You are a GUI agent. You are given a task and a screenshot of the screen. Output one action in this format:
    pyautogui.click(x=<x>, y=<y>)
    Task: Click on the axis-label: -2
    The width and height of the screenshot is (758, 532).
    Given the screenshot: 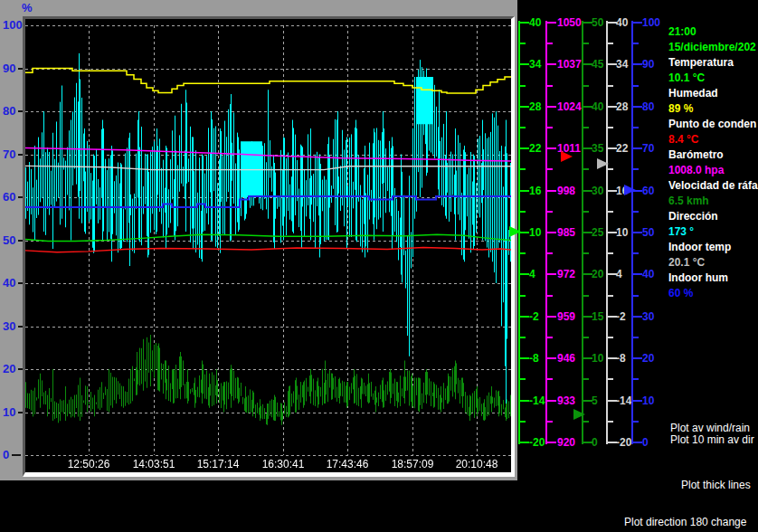 What is the action you would take?
    pyautogui.click(x=621, y=317)
    